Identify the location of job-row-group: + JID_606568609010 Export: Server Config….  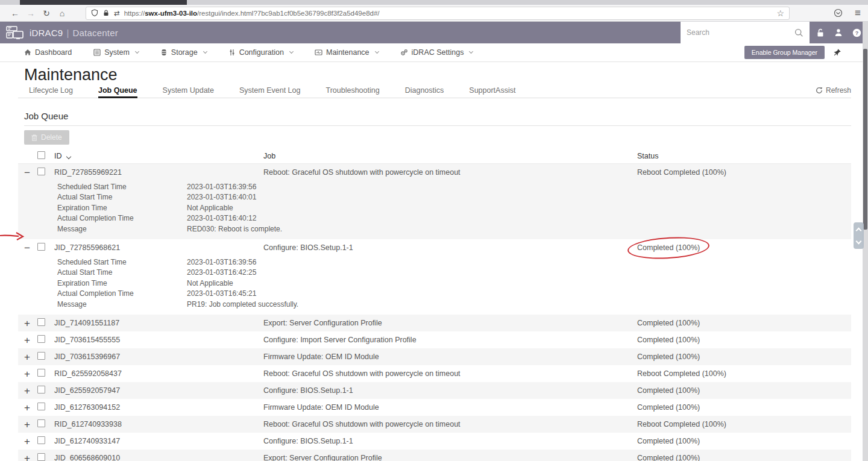
(435, 456).